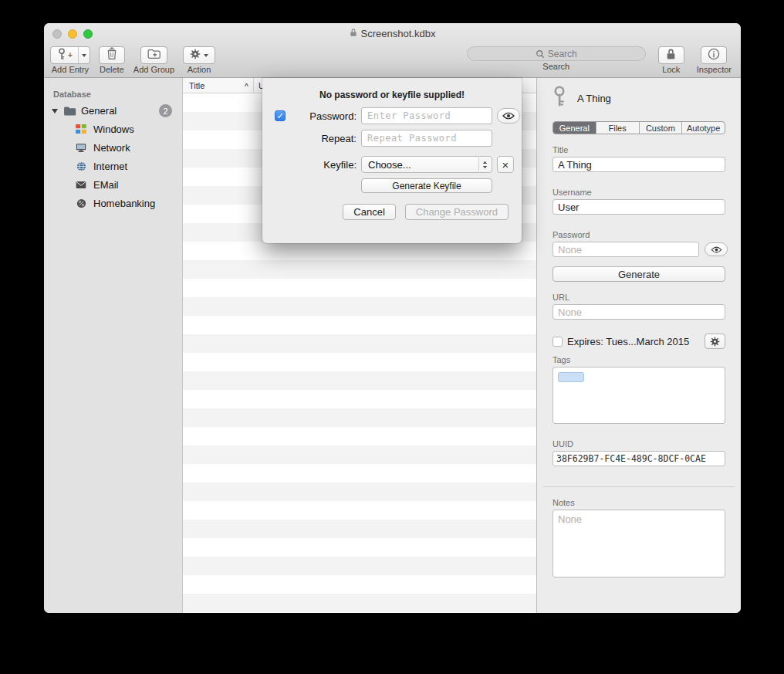 This screenshot has width=784, height=674. Describe the element at coordinates (199, 60) in the screenshot. I see `toolbar-item-action: Action` at that location.